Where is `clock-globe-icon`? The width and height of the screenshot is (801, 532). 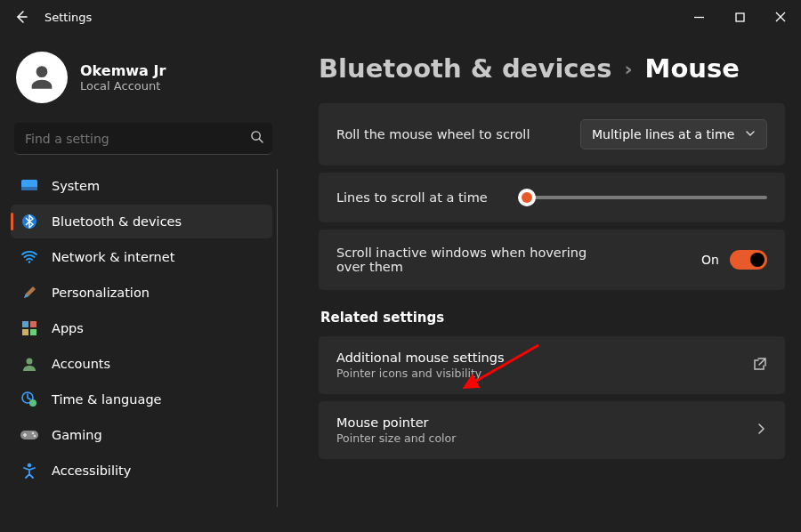 clock-globe-icon is located at coordinates (29, 399).